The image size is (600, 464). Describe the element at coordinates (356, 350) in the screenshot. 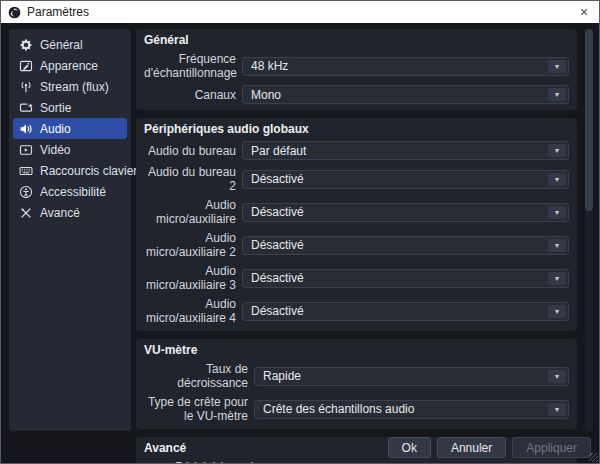

I see `section-title: VU-mètre` at that location.